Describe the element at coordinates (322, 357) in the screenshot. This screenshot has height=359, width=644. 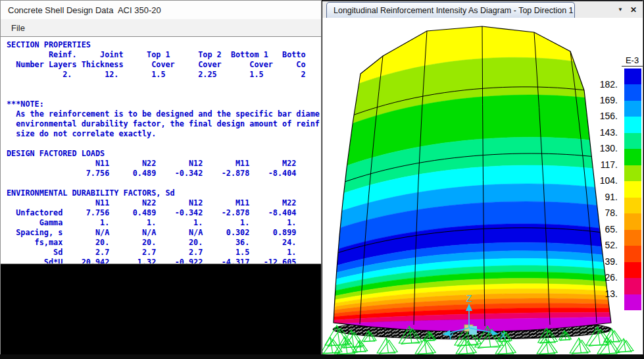
I see `status-strip` at that location.